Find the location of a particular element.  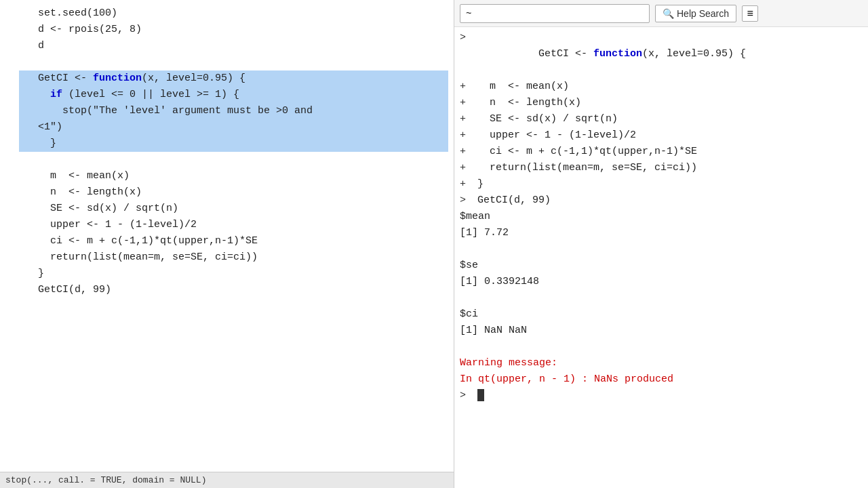

console-line-4: + SE <- sd(x) / sqrt(n) is located at coordinates (661, 119).